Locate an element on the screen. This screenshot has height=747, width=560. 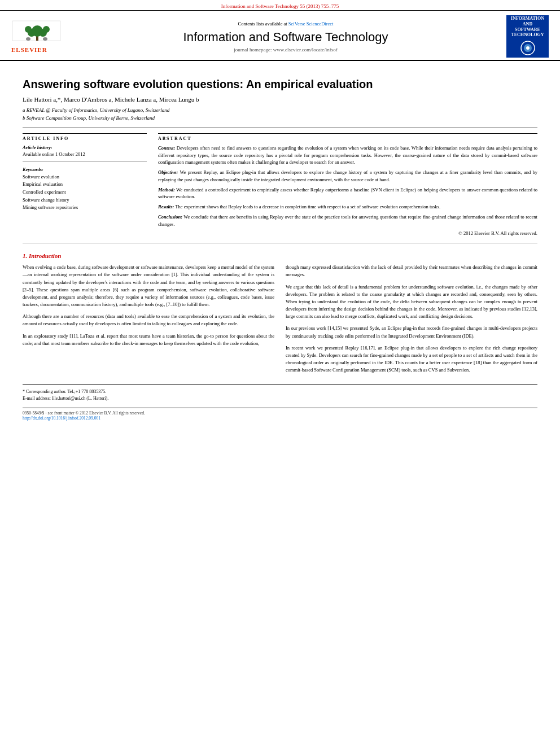
footnotes-section: * Corresponding author. Tel.;+1 778 8835… is located at coordinates (280, 393).